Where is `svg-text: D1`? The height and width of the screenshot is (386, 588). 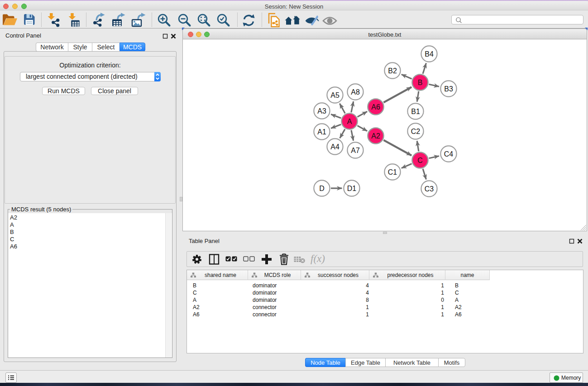
svg-text: D1 is located at coordinates (352, 188).